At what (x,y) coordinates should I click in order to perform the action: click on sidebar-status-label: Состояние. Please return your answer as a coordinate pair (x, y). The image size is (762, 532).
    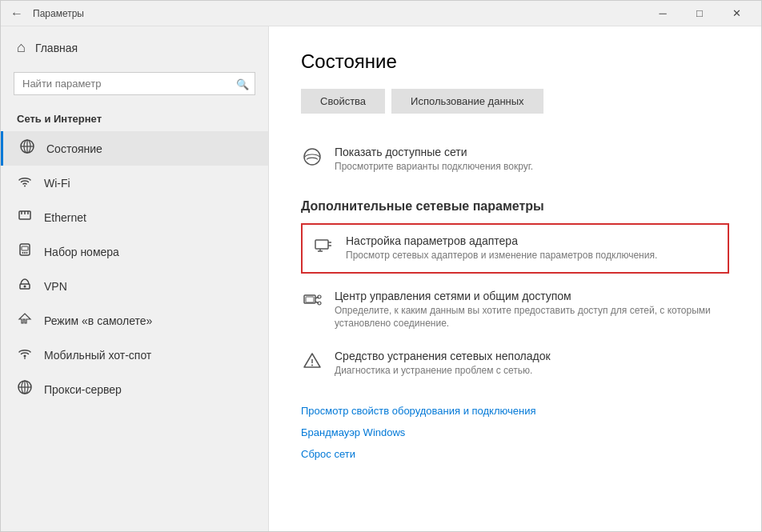
    Looking at the image, I should click on (74, 149).